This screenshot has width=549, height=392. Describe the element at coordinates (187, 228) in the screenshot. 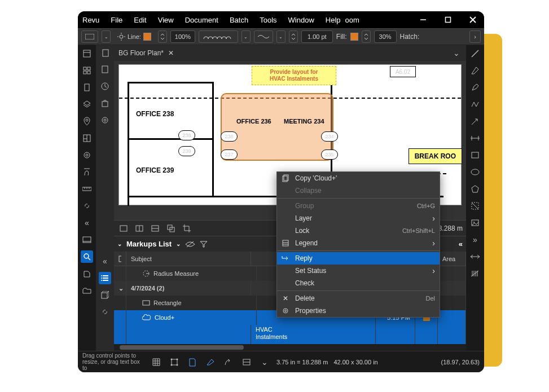

I see `view-crop-icon` at that location.